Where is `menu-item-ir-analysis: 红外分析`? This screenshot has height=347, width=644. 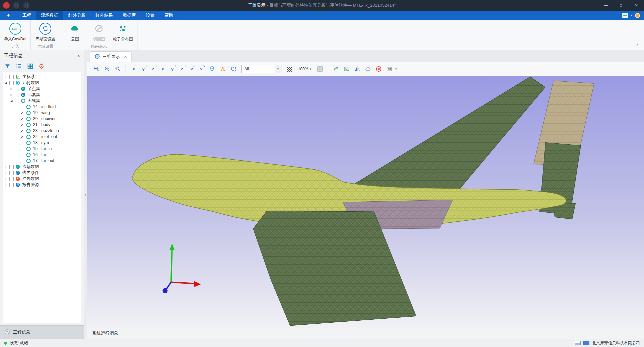
menu-item-ir-analysis: 红外分析 is located at coordinates (77, 15).